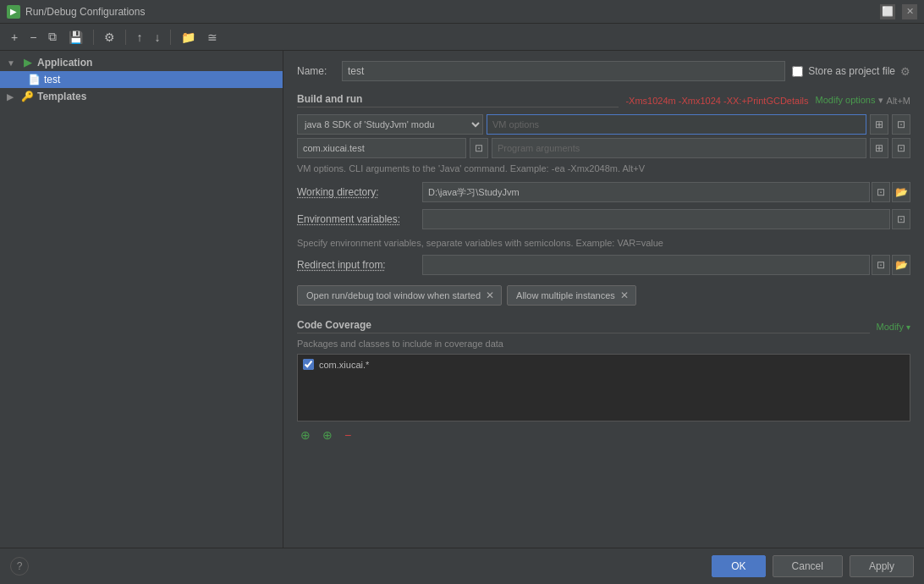 The image size is (924, 584). What do you see at coordinates (344, 365) in the screenshot?
I see `coverage-item-label: com.xiucai.*` at bounding box center [344, 365].